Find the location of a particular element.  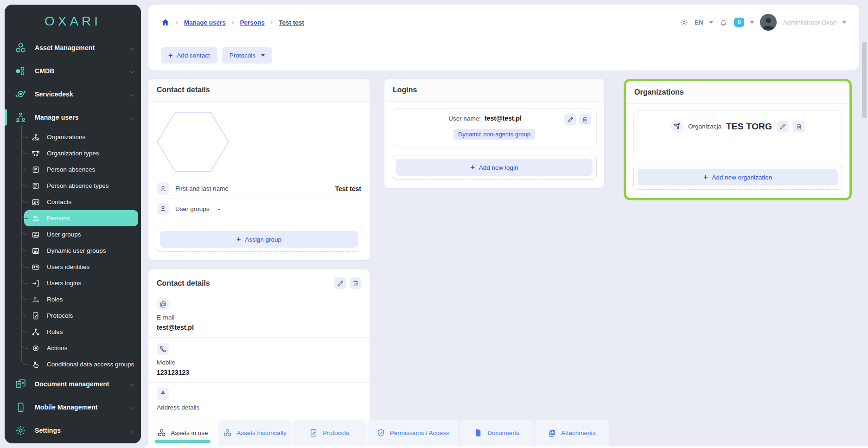

manage-users-icon is located at coordinates (20, 118).